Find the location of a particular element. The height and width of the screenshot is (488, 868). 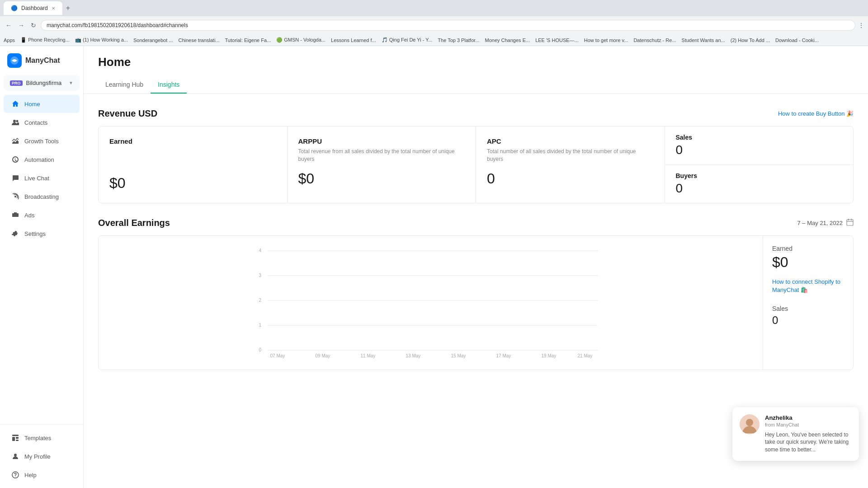

y-label-4: 4 is located at coordinates (260, 250).